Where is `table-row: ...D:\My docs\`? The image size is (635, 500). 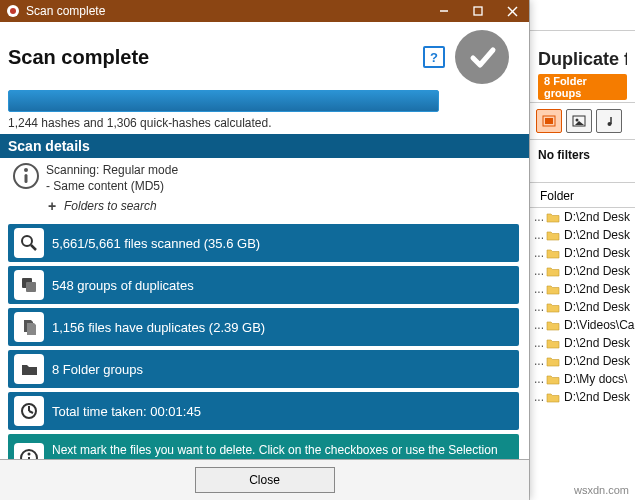
table-row: ...D:\My docs\ is located at coordinates (582, 379).